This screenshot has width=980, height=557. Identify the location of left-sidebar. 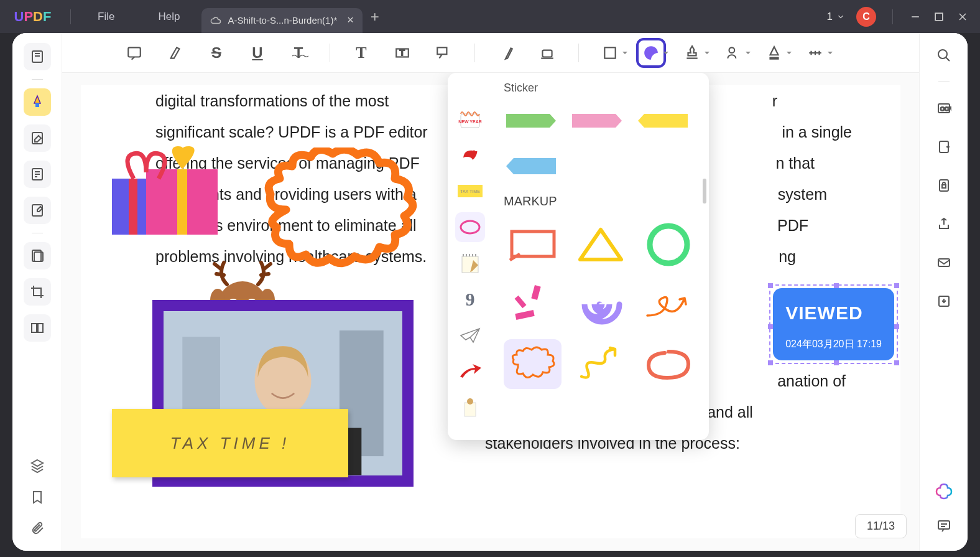
(37, 292).